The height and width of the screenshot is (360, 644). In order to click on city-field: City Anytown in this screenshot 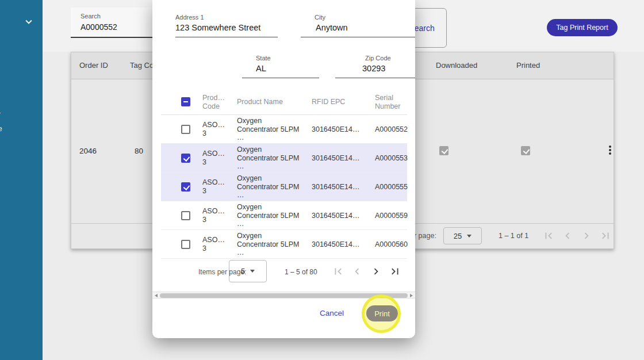, I will do `click(358, 24)`.